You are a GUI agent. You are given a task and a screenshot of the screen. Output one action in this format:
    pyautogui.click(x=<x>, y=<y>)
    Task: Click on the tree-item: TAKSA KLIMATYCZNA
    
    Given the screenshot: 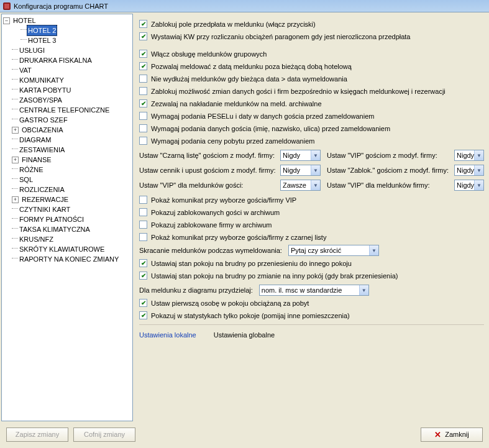 What is the action you would take?
    pyautogui.click(x=67, y=229)
    